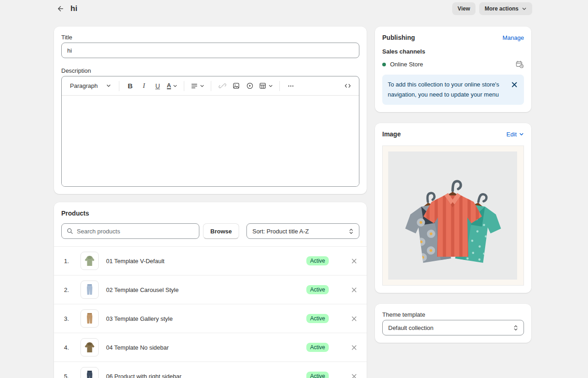 This screenshot has height=378, width=588. I want to click on table-icon, so click(262, 86).